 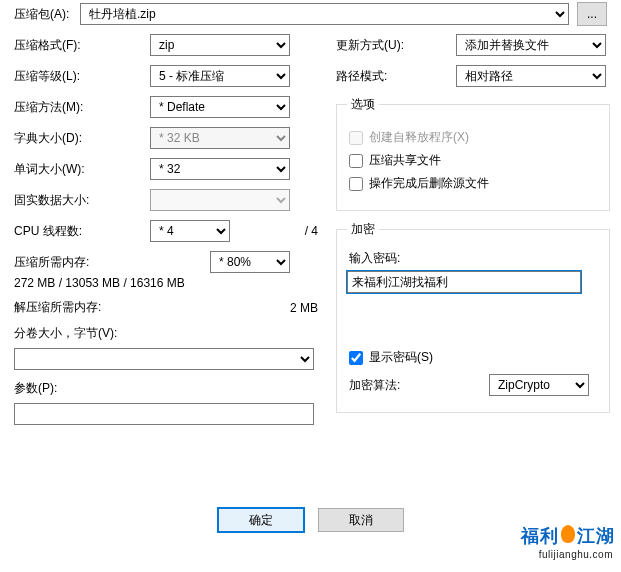 What do you see at coordinates (75, 232) in the screenshot?
I see `threads-label: CPU 线程数:` at bounding box center [75, 232].